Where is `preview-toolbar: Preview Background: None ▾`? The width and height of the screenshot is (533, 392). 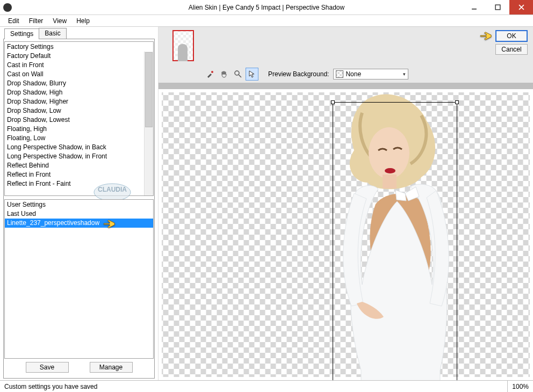
preview-toolbar: Preview Background: None ▾ is located at coordinates (346, 74).